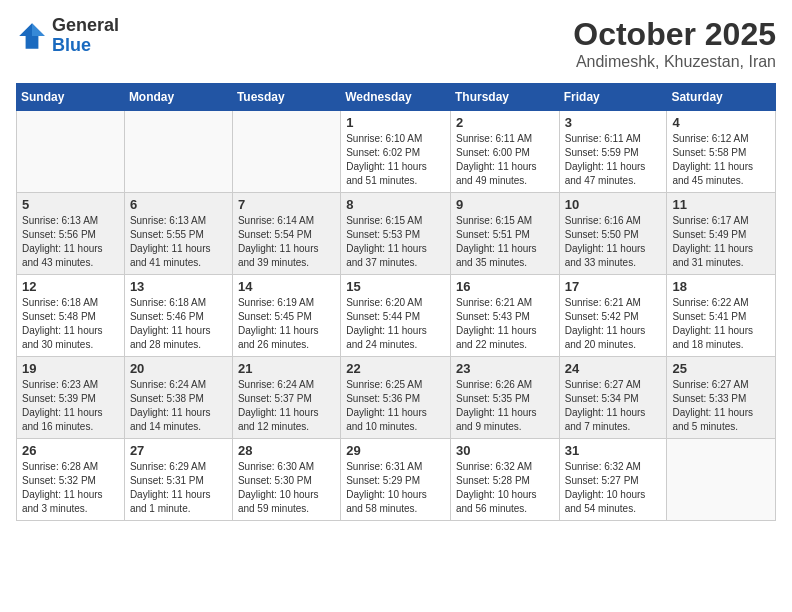 The height and width of the screenshot is (612, 792). Describe the element at coordinates (721, 160) in the screenshot. I see `day-info: Sunrise: 6:12 AM Sunset: 5:58 PM Dayligh…` at that location.